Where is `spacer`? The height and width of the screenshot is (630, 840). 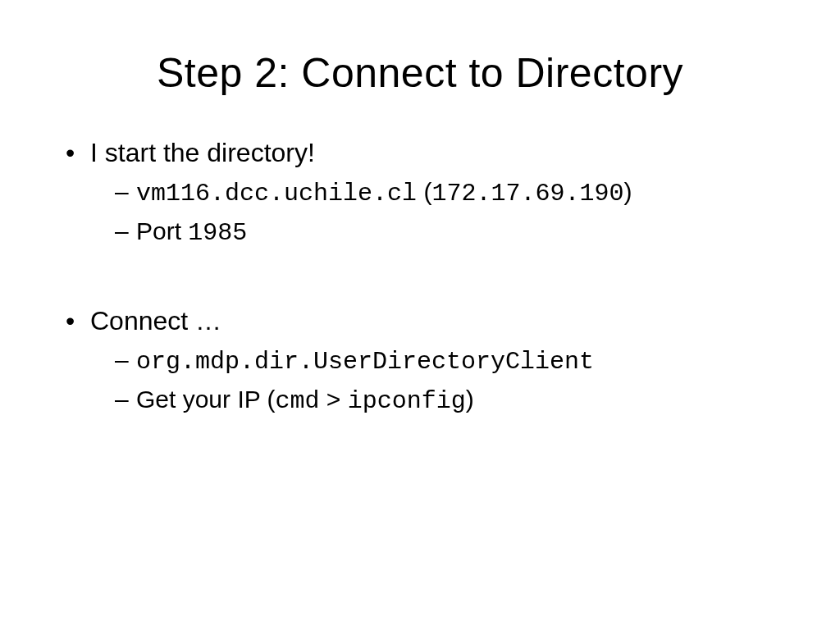
spacer is located at coordinates (420, 281).